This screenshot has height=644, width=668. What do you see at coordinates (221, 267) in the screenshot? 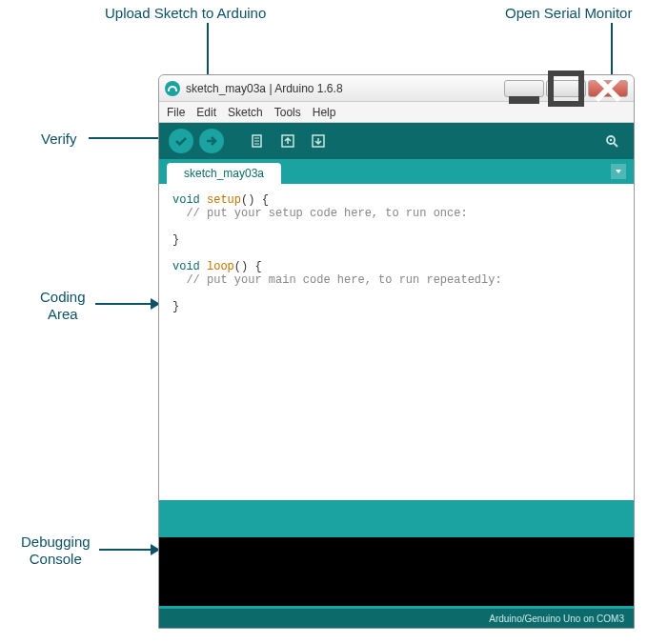
I see `code-function: loop` at bounding box center [221, 267].